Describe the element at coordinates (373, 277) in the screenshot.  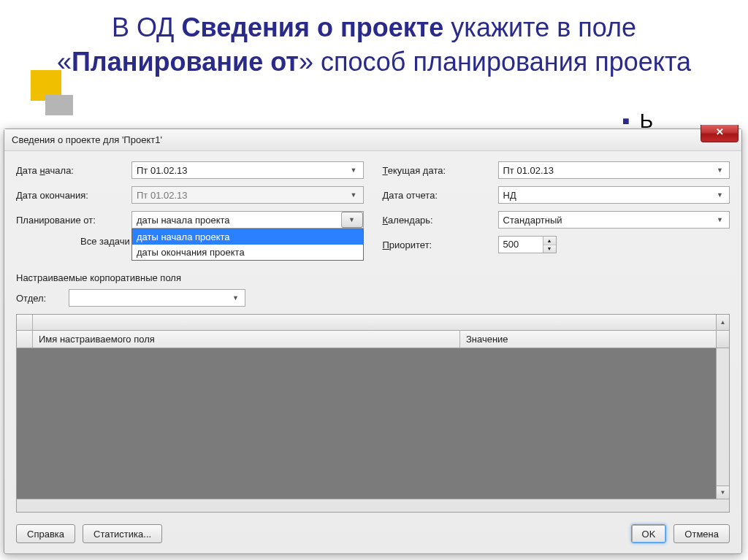
I see `custom-fields-heading: Настраиваемые корпоративные поля` at that location.